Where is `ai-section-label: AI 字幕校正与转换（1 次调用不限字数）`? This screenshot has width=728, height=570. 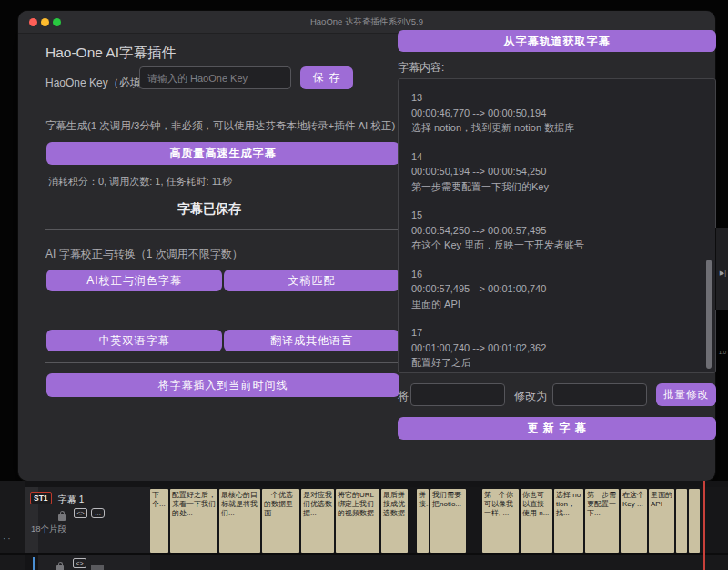 ai-section-label: AI 字幕校正与转换（1 次调用不限字数） is located at coordinates (144, 255).